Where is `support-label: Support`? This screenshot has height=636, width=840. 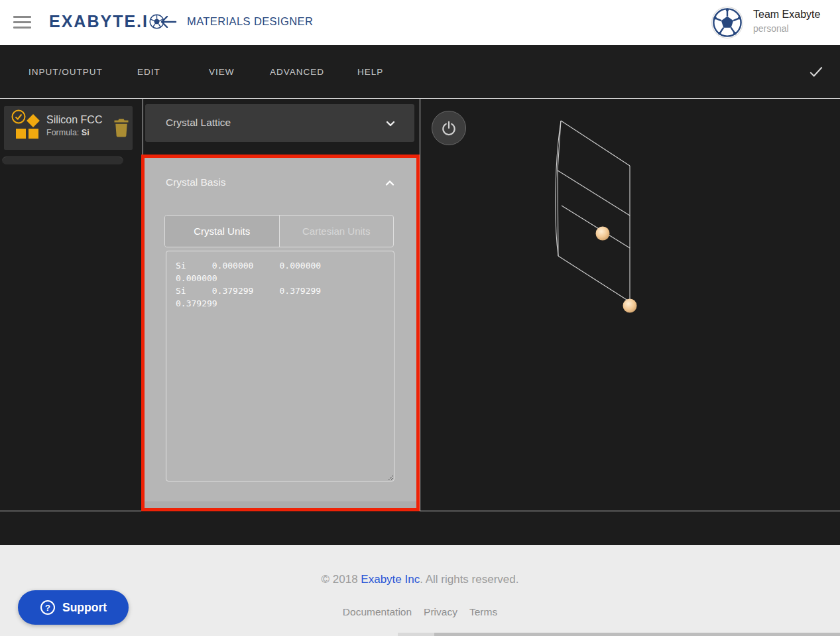
support-label: Support is located at coordinates (85, 607).